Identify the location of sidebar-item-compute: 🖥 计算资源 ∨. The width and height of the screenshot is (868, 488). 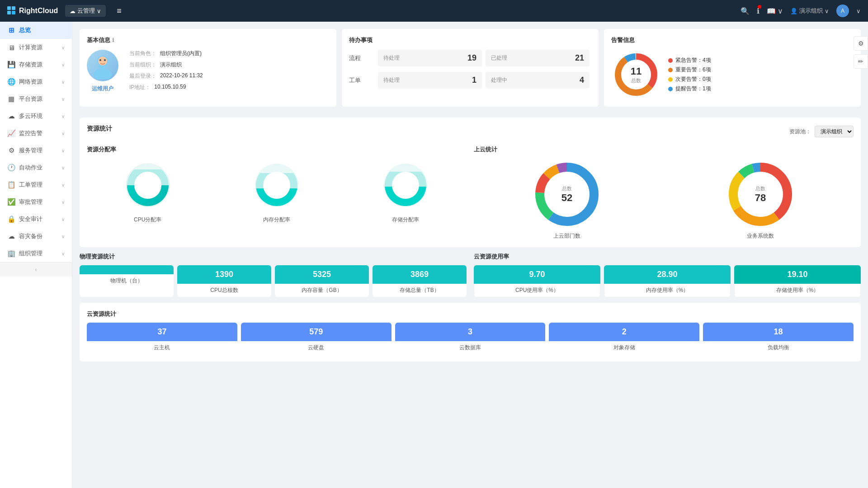
(36, 47).